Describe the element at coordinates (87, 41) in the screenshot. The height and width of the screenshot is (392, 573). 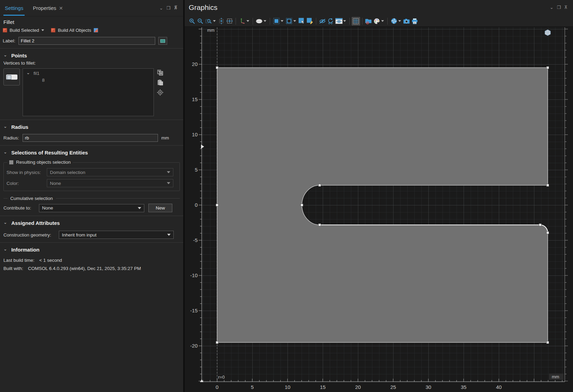
I see `label-input` at that location.